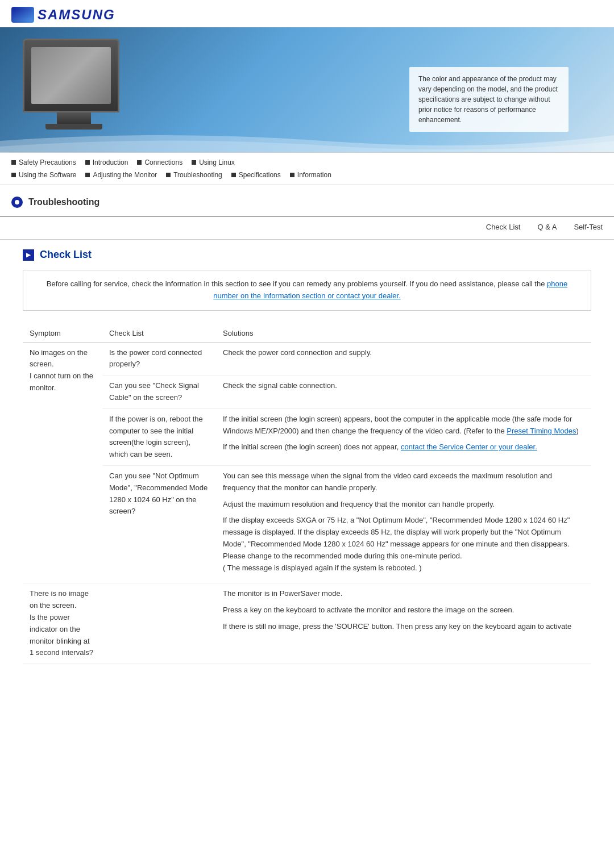 The width and height of the screenshot is (614, 868). What do you see at coordinates (504, 228) in the screenshot?
I see `tab-check-list: Check List` at bounding box center [504, 228].